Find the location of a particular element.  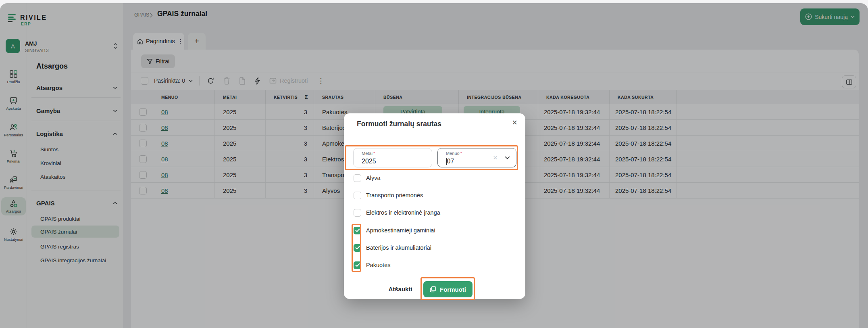

checkbox-label: Transporto priemonės is located at coordinates (394, 195).